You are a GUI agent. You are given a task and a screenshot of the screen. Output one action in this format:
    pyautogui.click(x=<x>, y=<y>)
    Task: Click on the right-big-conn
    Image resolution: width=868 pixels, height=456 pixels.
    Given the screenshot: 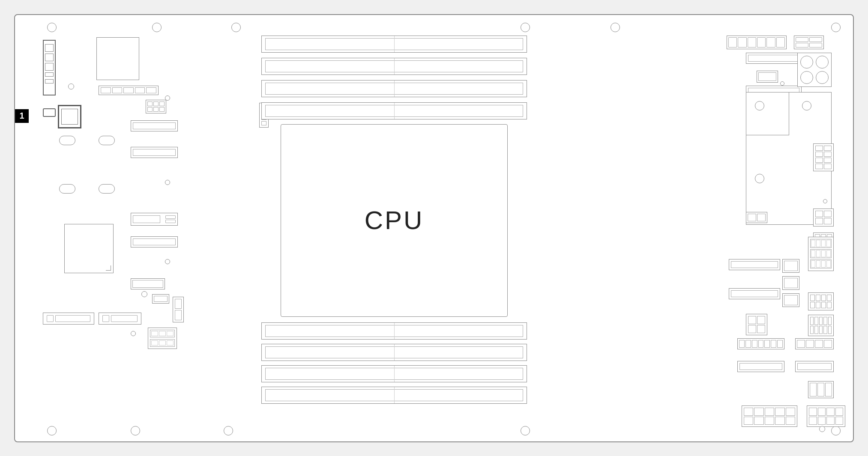 What is the action you would take?
    pyautogui.click(x=814, y=70)
    